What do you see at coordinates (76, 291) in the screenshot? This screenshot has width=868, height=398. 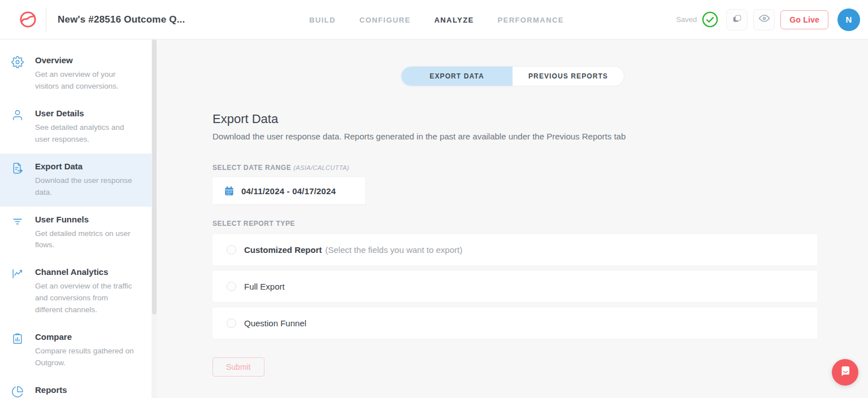 I see `sidebar-item-channel-analytics: Channel Analytics Get an overview of the…` at bounding box center [76, 291].